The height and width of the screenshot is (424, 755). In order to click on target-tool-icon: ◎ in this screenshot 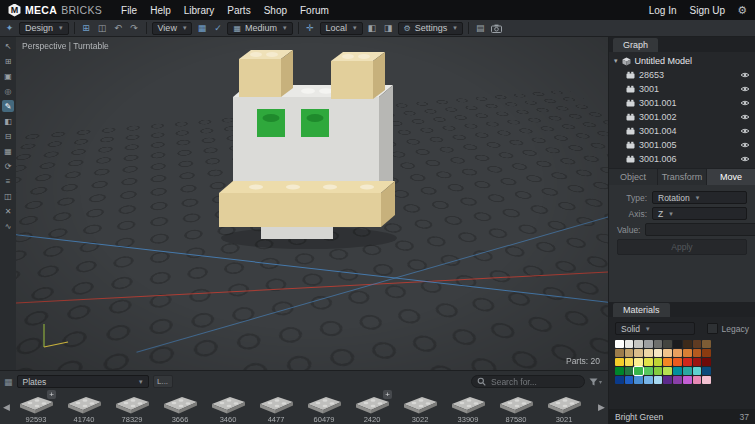, I will do `click(8, 91)`.